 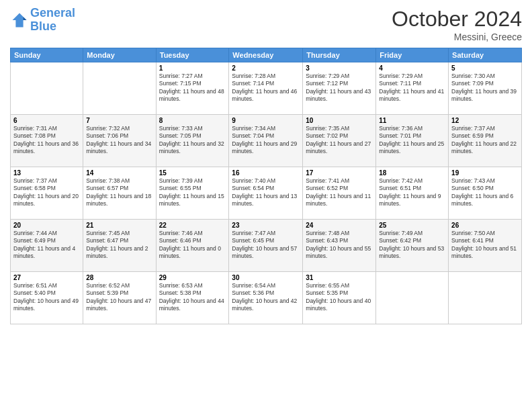 What do you see at coordinates (120, 193) in the screenshot?
I see `day-info: Sunrise: 7:38 AMSunset: 6:57 PMDaylight:…` at bounding box center [120, 193].